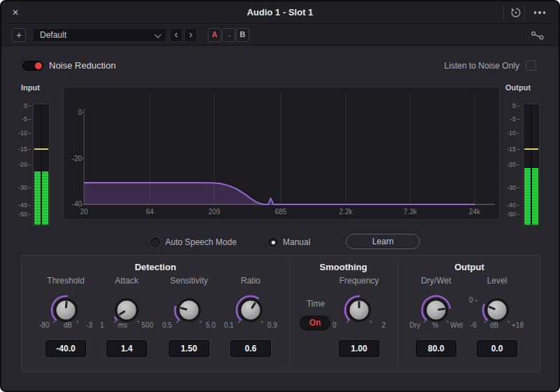 The width and height of the screenshot is (560, 392). What do you see at coordinates (31, 88) in the screenshot?
I see `input-meter-label: Input` at bounding box center [31, 88].